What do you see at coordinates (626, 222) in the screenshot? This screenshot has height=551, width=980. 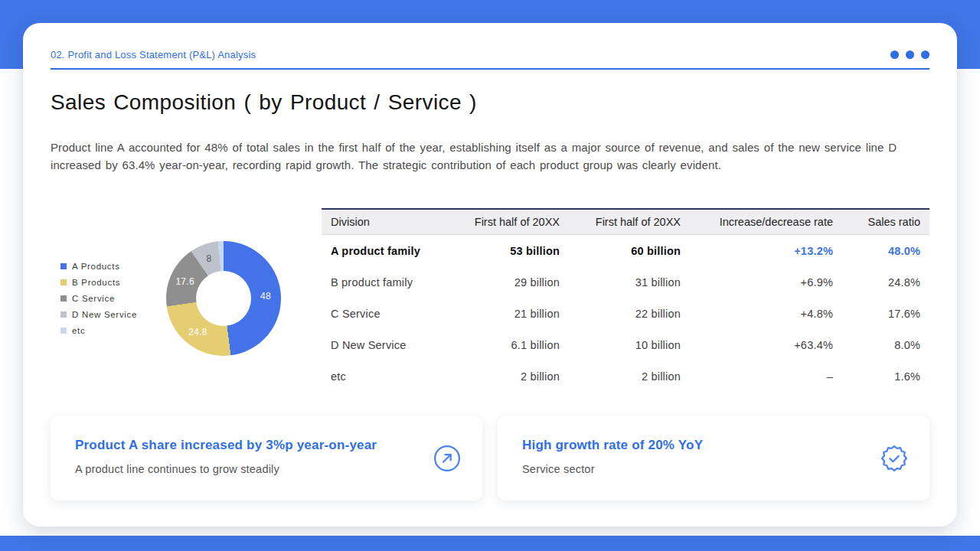 I see `table-header-row: Division First half of 20XX First half o…` at bounding box center [626, 222].